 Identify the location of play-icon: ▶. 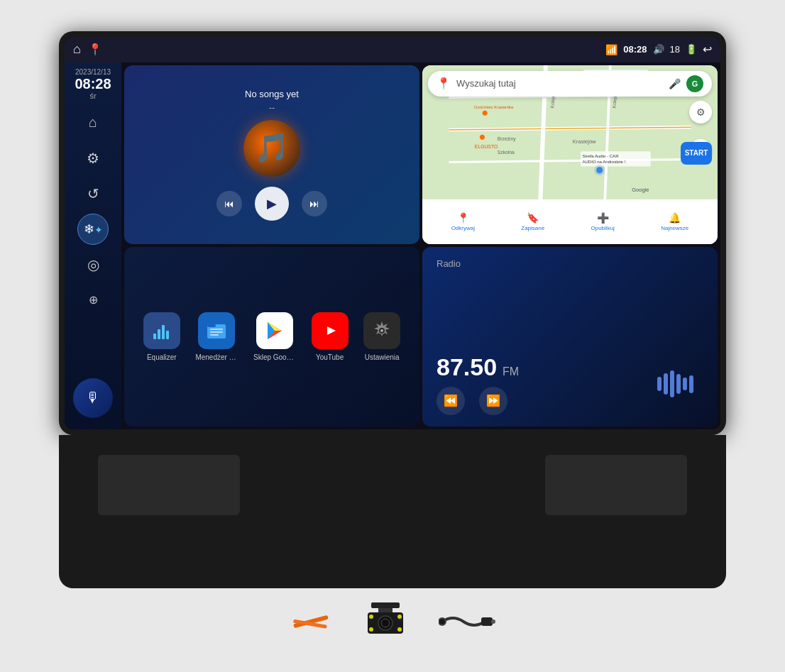
(272, 204).